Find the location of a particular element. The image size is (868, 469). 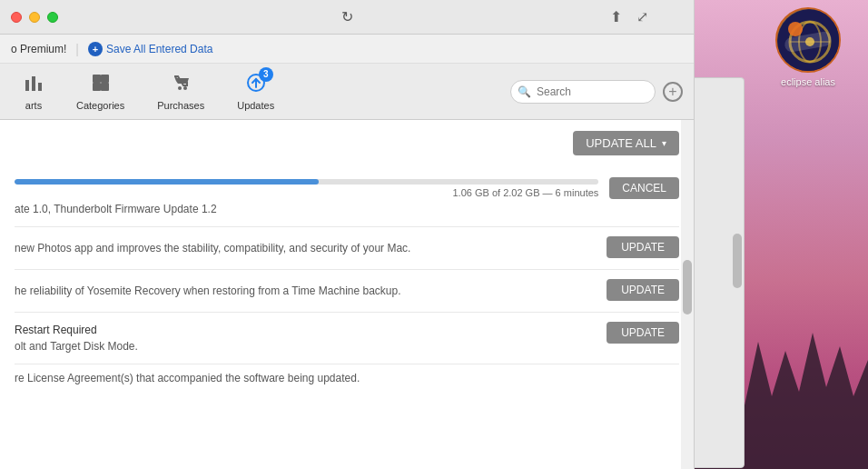

avatar is located at coordinates (808, 40).